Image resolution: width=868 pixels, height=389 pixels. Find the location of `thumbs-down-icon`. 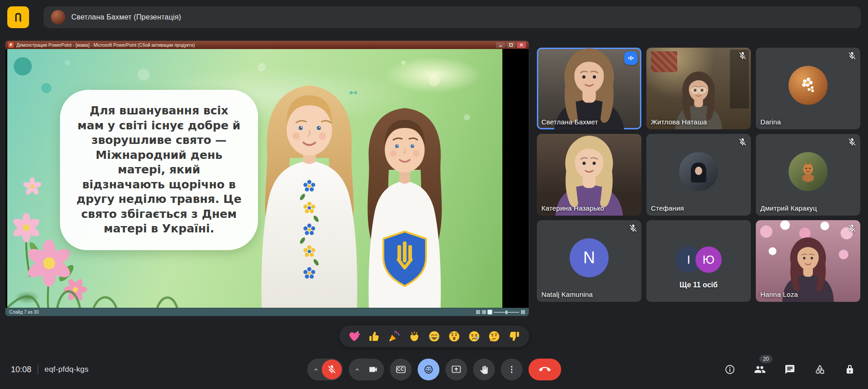

thumbs-down-icon is located at coordinates (514, 336).